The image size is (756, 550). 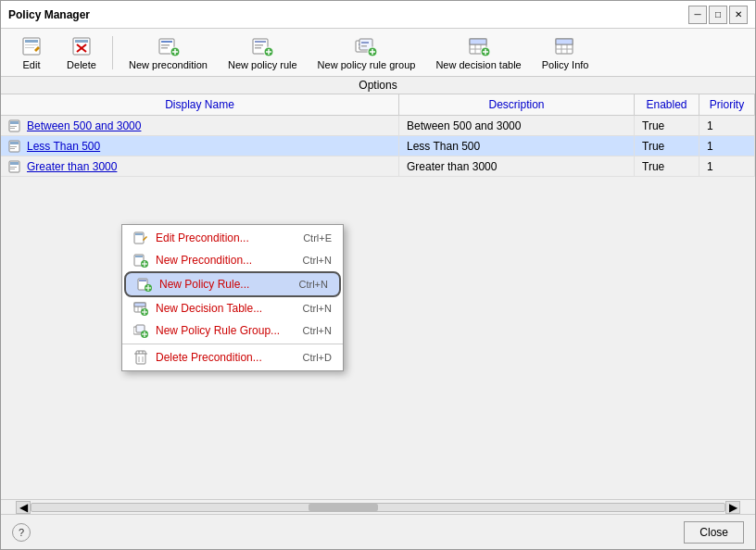 I want to click on row-1-name: Between 500 and 3000, so click(x=83, y=126).